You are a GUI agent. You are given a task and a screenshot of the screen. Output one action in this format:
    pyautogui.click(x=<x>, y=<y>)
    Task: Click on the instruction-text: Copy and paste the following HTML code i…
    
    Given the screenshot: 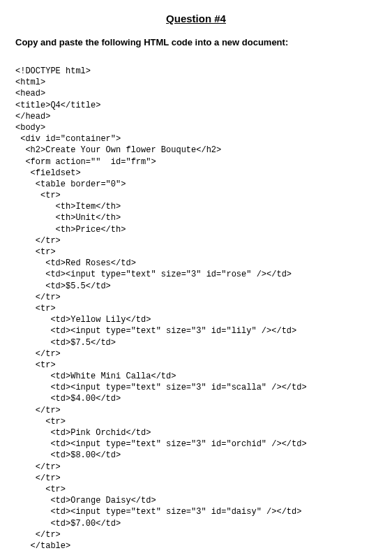 What is the action you would take?
    pyautogui.click(x=196, y=42)
    